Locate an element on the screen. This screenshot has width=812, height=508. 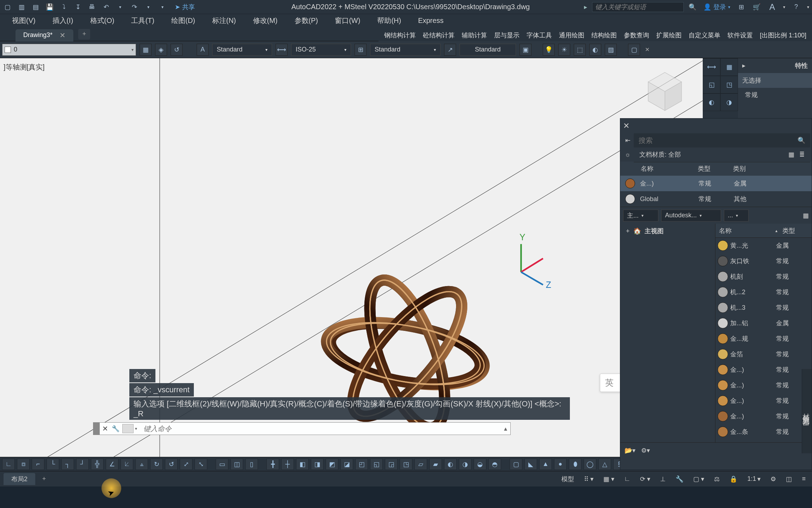
materials-search-input is located at coordinates (718, 140).